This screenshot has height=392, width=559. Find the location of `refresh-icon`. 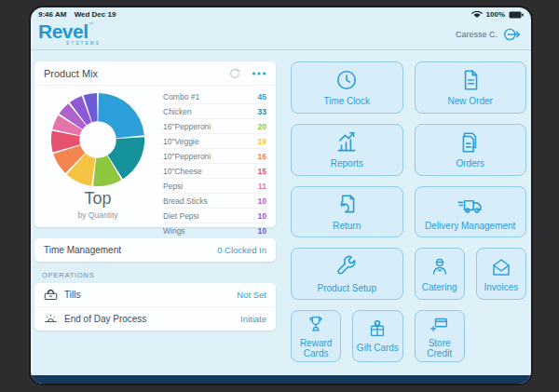

refresh-icon is located at coordinates (235, 74).